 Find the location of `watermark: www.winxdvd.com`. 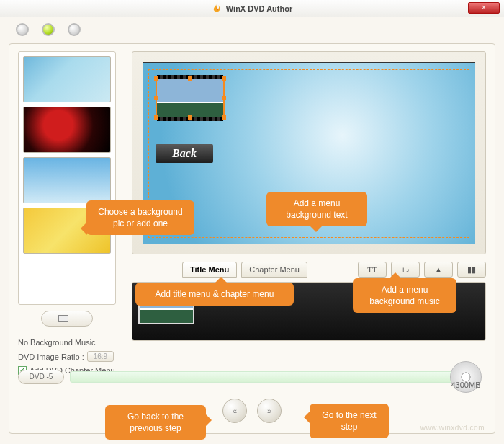

watermark: www.winxdvd.com is located at coordinates (452, 428).